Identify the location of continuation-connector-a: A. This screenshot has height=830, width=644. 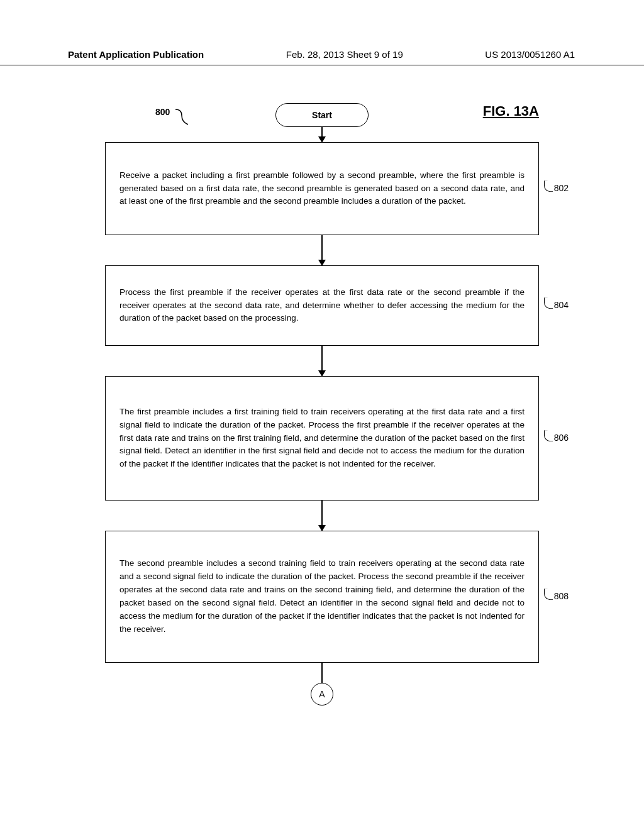
(322, 694).